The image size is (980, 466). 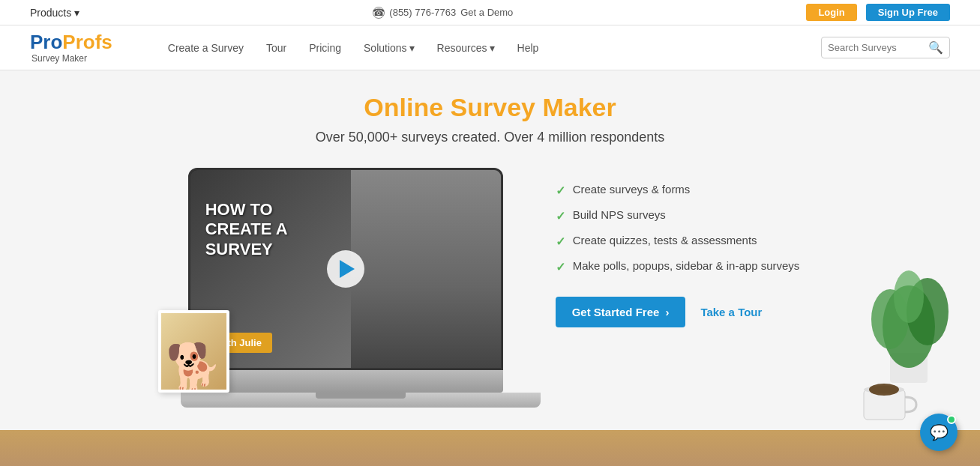 I want to click on feature-label-2: Build NPS surveys, so click(x=619, y=214).